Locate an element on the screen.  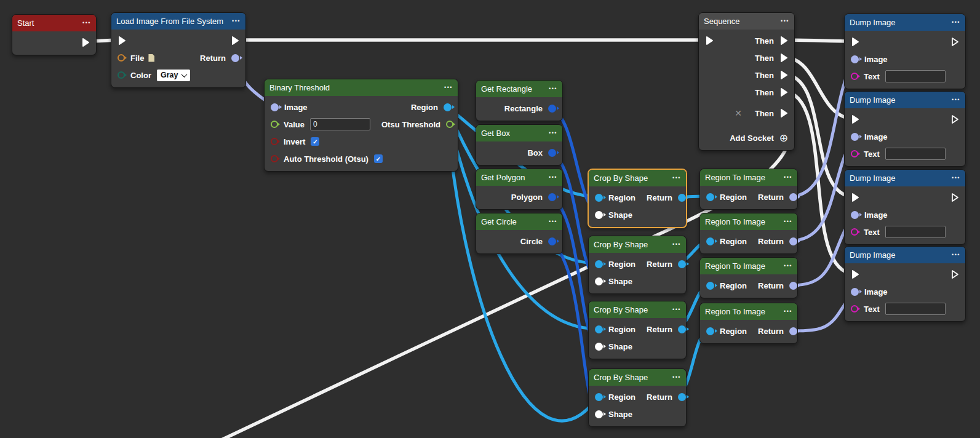
node-crop-by-shape-2: Crop By Shape ••• Region Return Shape is located at coordinates (637, 265).